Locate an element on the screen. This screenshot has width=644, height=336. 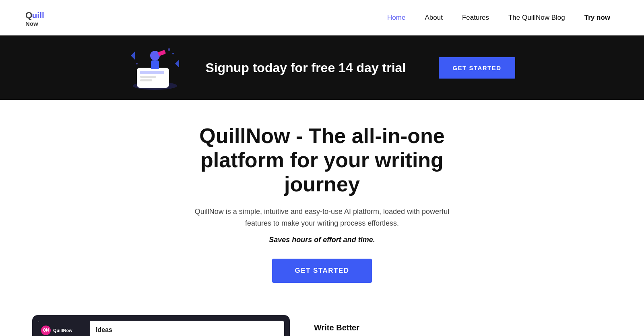
laptop-mockup: QN QuillNow Dashboard Composer Ideas is located at coordinates (161, 326).